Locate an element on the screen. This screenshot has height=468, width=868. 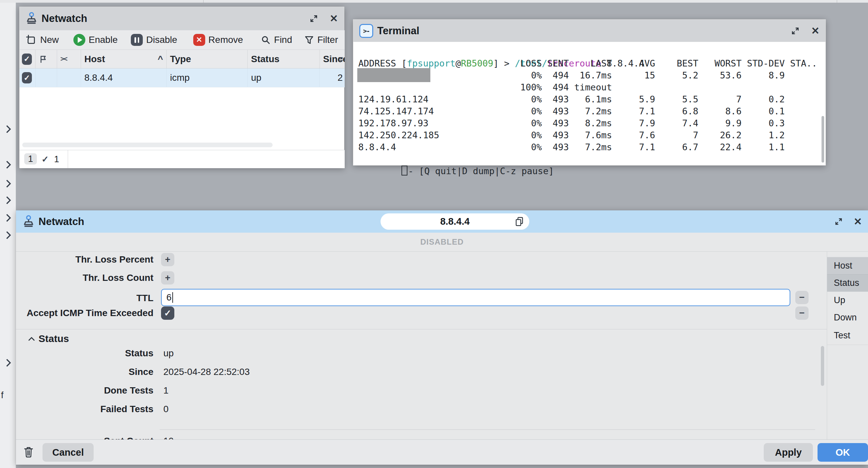
terminal-icon: >- is located at coordinates (366, 31).